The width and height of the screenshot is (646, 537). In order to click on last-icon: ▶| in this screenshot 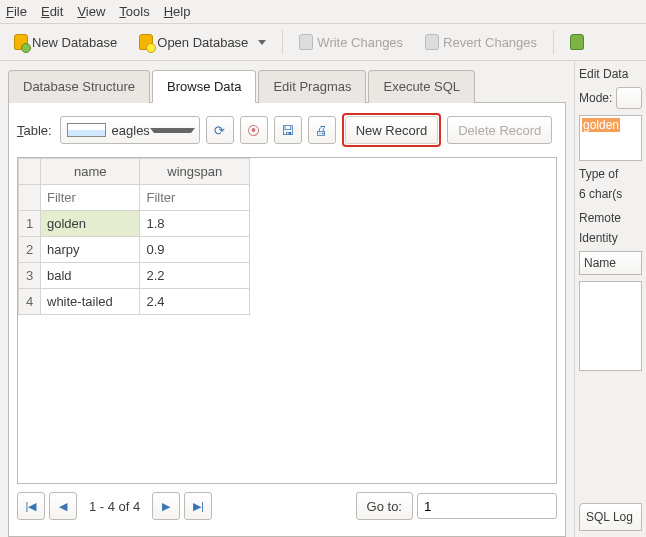, I will do `click(198, 506)`.